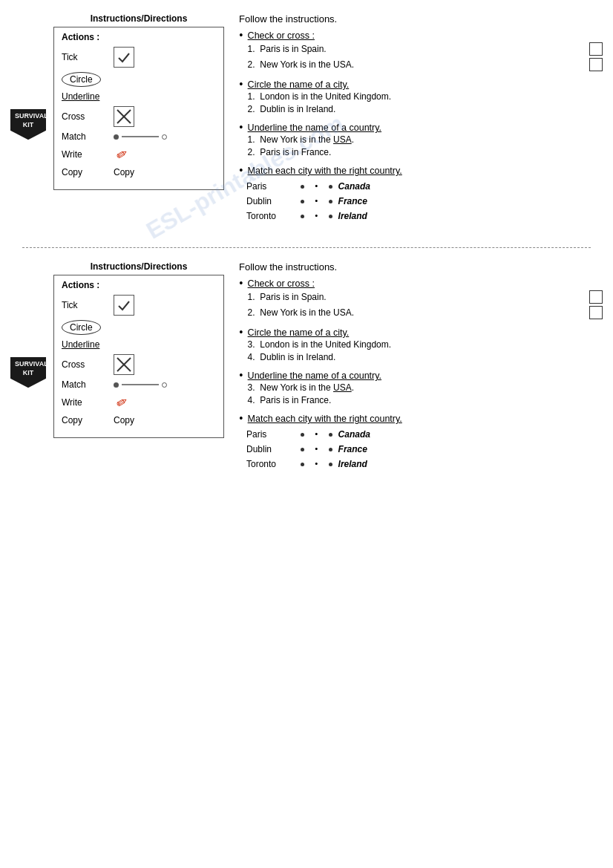 The image size is (613, 868). Describe the element at coordinates (421, 300) in the screenshot. I see `bullet-check-2: • Check or cross : 1. Paris is in Spain.…` at that location.